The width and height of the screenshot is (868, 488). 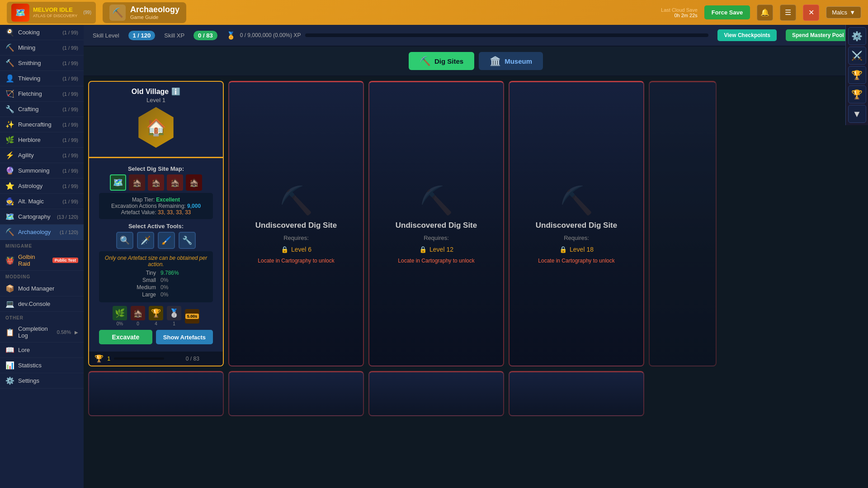 What do you see at coordinates (156, 261) in the screenshot?
I see `artefact-warning: Only one Artefact size can be obtained p…` at bounding box center [156, 261].